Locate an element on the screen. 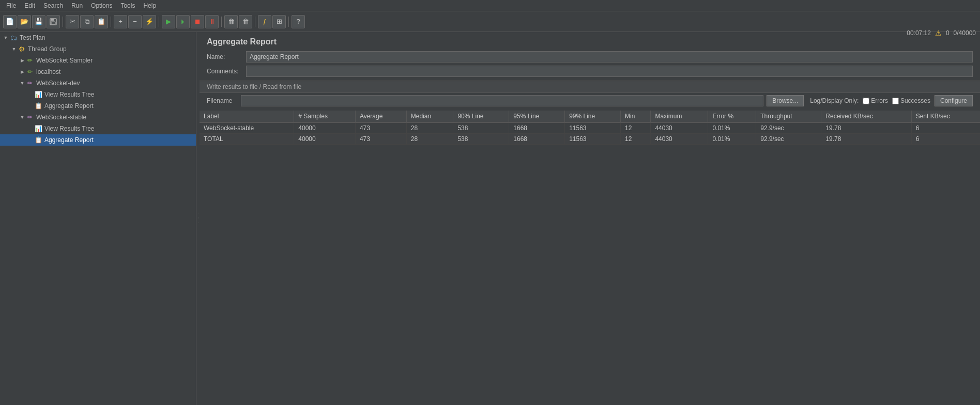 The width and height of the screenshot is (980, 405). menu-search: Search is located at coordinates (53, 6).